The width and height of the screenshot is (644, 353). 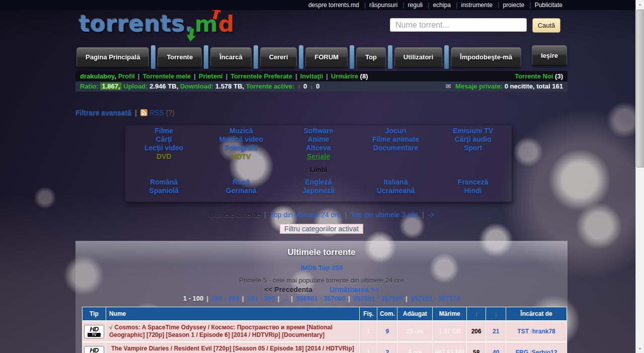 I want to click on topbar-link-raspunsuri: răspunsuri, so click(x=379, y=5).